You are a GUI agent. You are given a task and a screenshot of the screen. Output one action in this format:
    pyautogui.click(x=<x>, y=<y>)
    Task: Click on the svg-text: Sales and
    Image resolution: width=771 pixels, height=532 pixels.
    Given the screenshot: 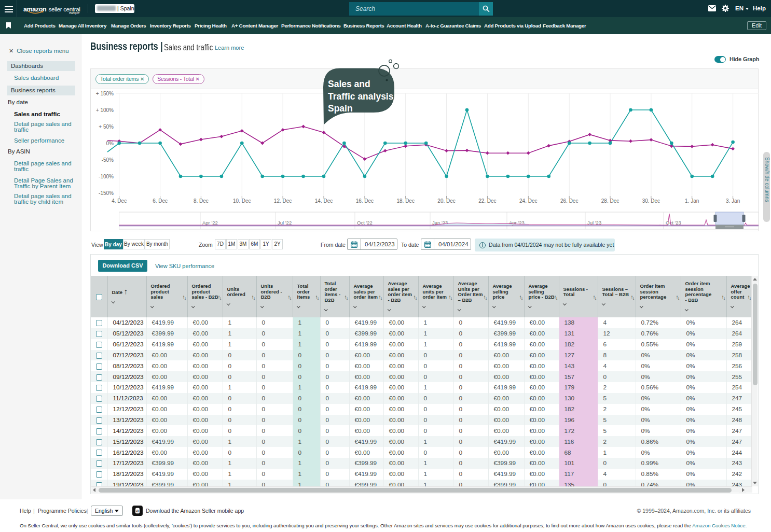 What is the action you would take?
    pyautogui.click(x=349, y=84)
    